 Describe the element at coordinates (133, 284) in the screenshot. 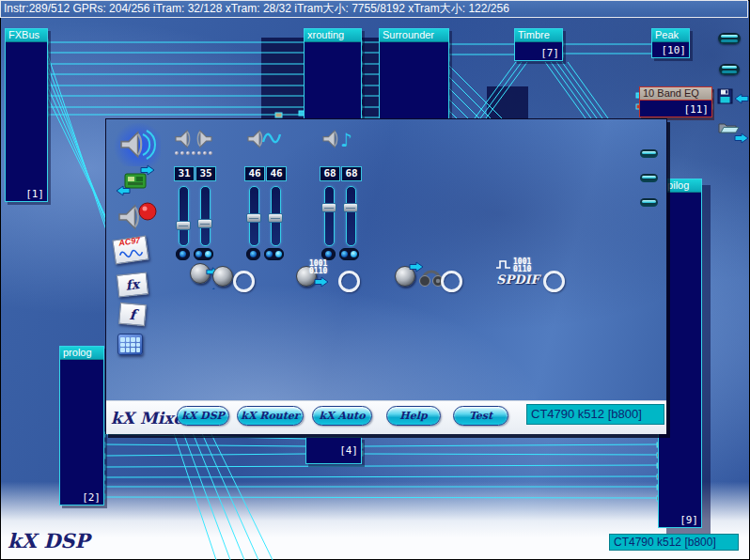

I see `fx-settings-icon: fx` at that location.